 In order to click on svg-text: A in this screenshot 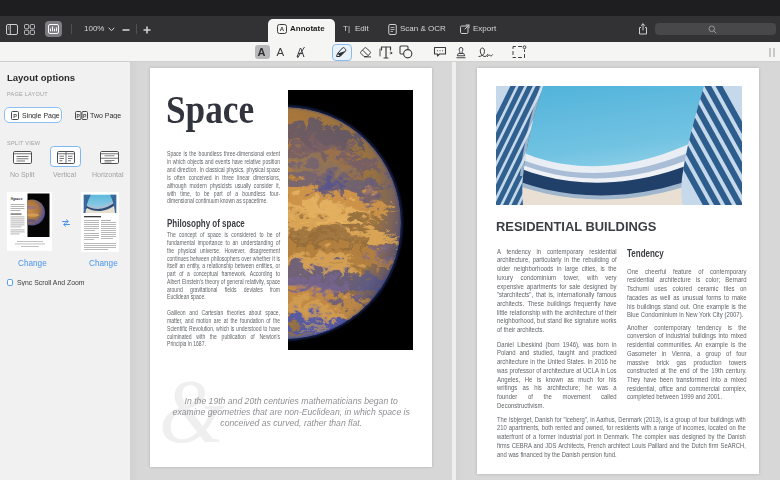, I will do `click(282, 29)`.